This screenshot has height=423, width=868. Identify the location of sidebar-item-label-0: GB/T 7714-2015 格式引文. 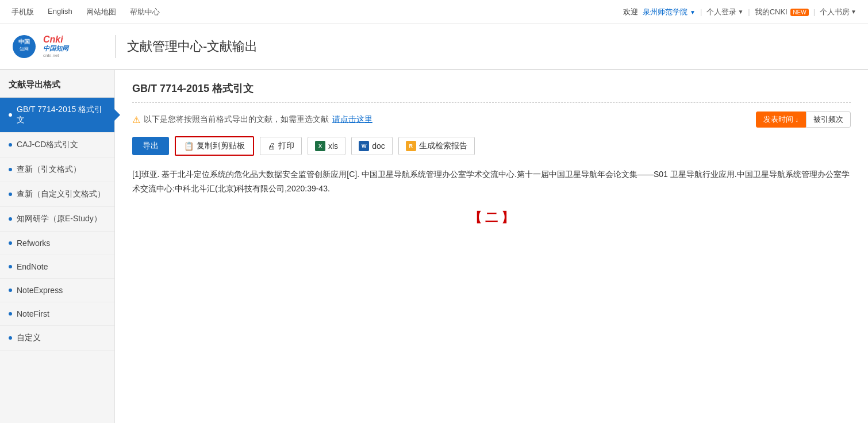
(61, 115).